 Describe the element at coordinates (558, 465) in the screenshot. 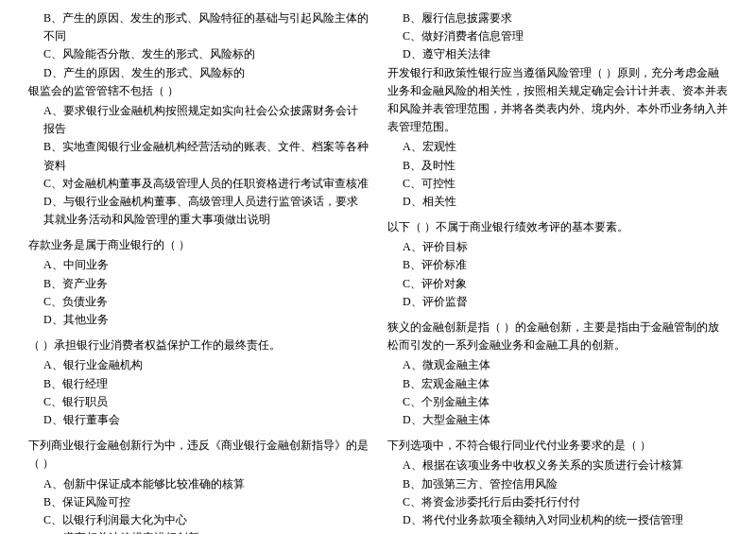

I see `q27-opt-a: A、根据在该项业务中收权义务关系的实质进行会计核算` at that location.